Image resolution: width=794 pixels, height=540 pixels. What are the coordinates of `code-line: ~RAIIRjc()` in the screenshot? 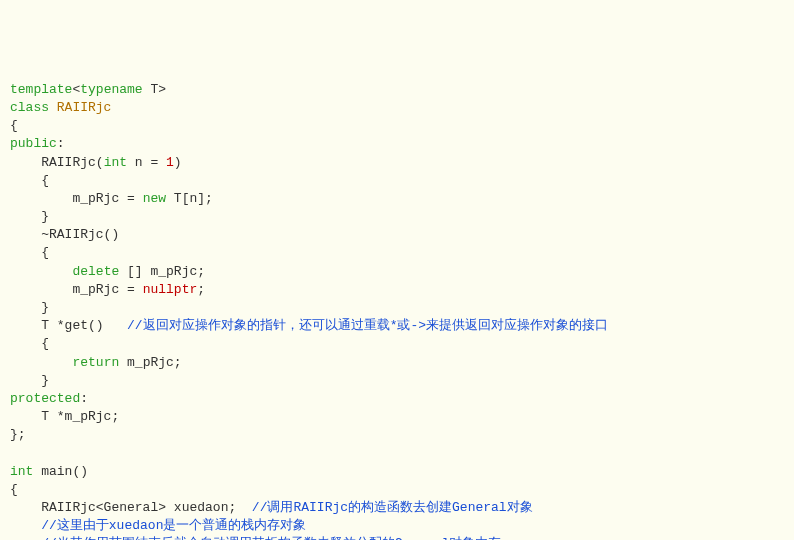 It's located at (64, 234).